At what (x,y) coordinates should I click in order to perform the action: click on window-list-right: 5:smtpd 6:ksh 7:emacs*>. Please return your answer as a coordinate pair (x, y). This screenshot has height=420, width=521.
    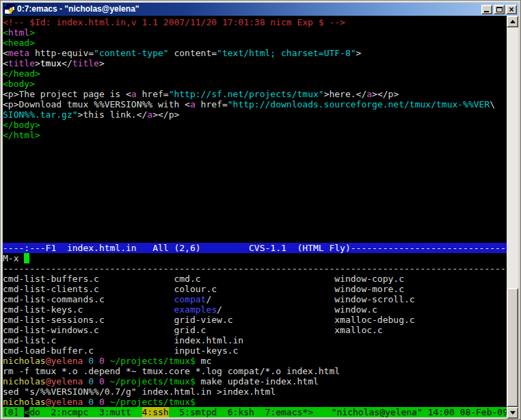
    Looking at the image, I should click on (241, 412).